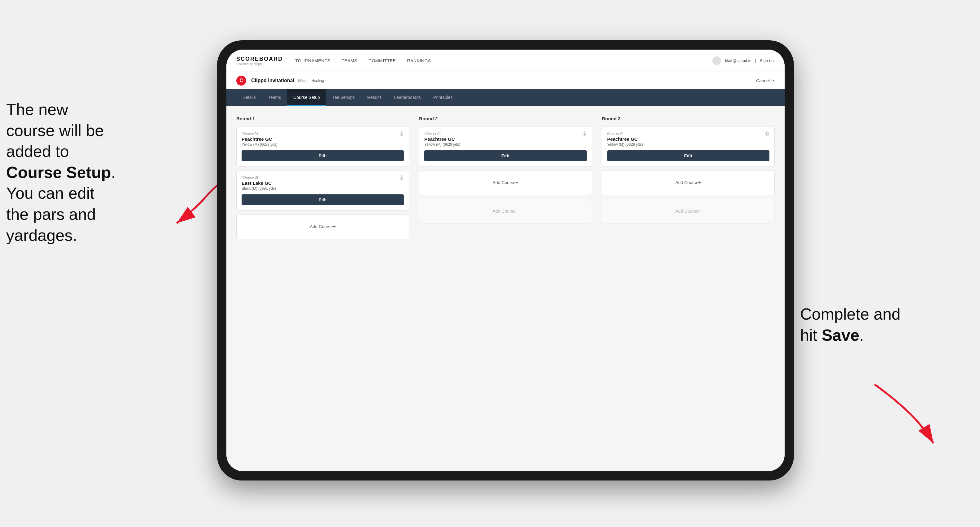  Describe the element at coordinates (688, 156) in the screenshot. I see `r3-course-a-edit-button: Edit` at that location.